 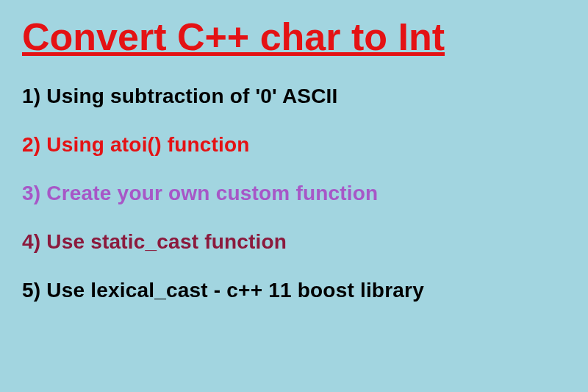 I want to click on page-title: Convert C++ char to Int, so click(x=294, y=37).